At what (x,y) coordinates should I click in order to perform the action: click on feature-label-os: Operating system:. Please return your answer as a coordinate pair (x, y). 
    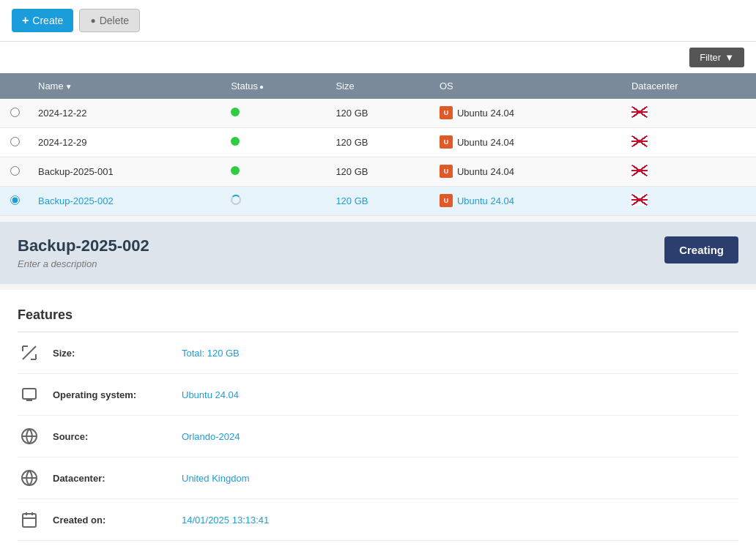
    Looking at the image, I should click on (111, 395).